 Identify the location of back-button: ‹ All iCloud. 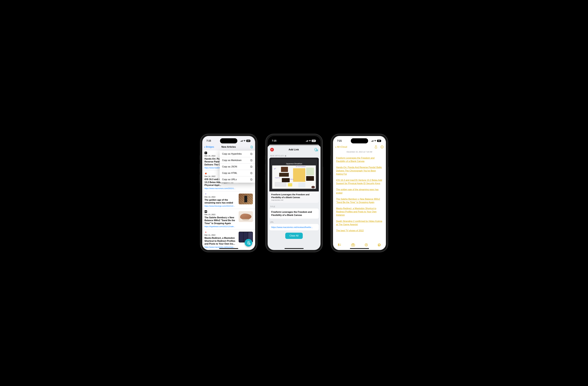
(341, 147).